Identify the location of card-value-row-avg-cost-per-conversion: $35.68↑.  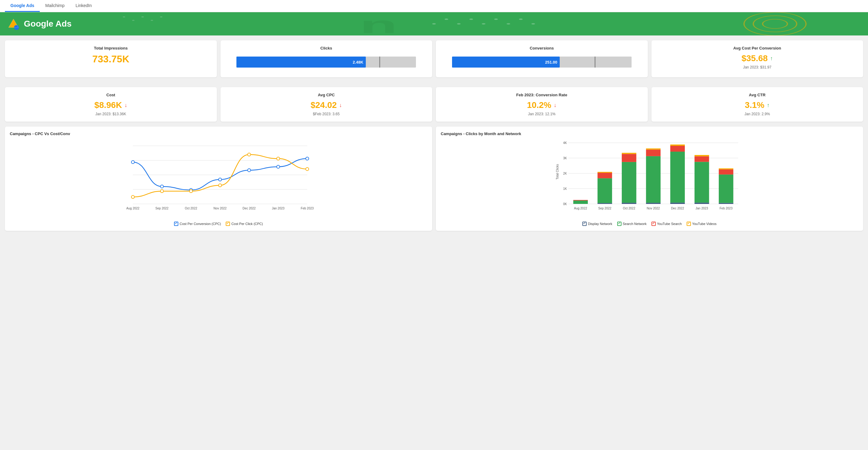
(757, 59).